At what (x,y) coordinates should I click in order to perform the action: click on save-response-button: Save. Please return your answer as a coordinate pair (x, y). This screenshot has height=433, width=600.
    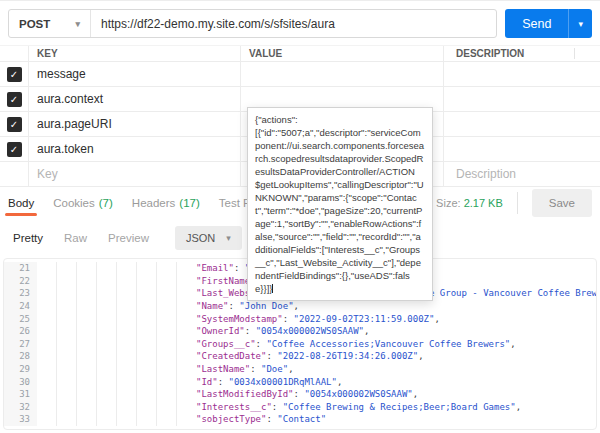
    Looking at the image, I should click on (562, 203).